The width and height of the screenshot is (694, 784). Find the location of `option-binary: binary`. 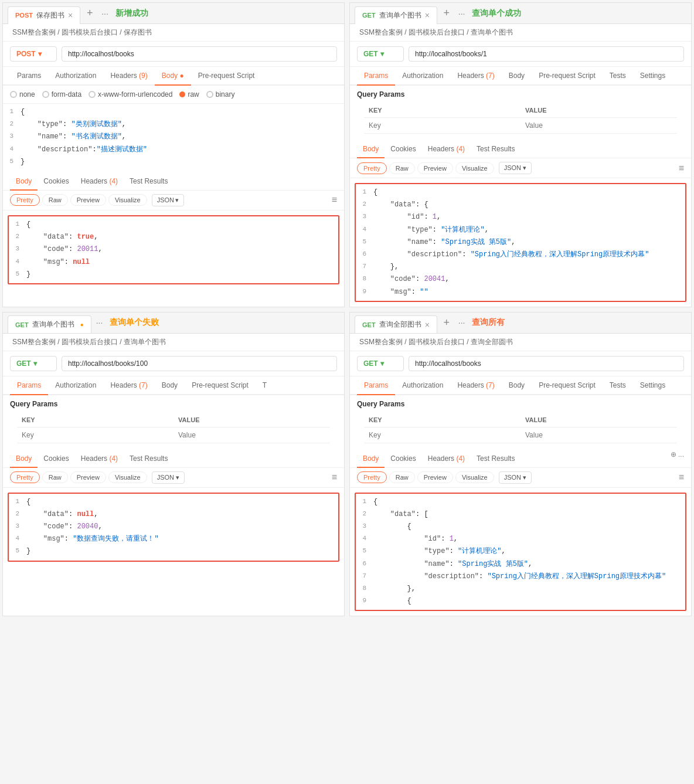

option-binary: binary is located at coordinates (220, 94).